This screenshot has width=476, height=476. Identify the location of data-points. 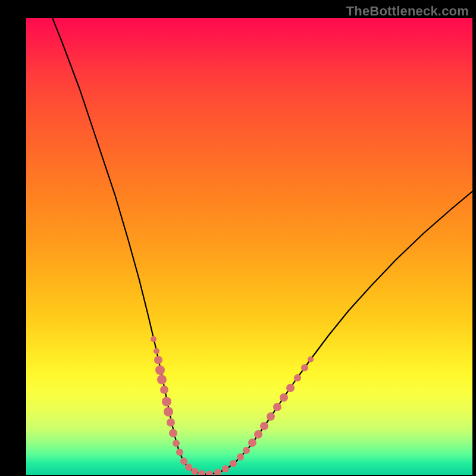
(232, 406).